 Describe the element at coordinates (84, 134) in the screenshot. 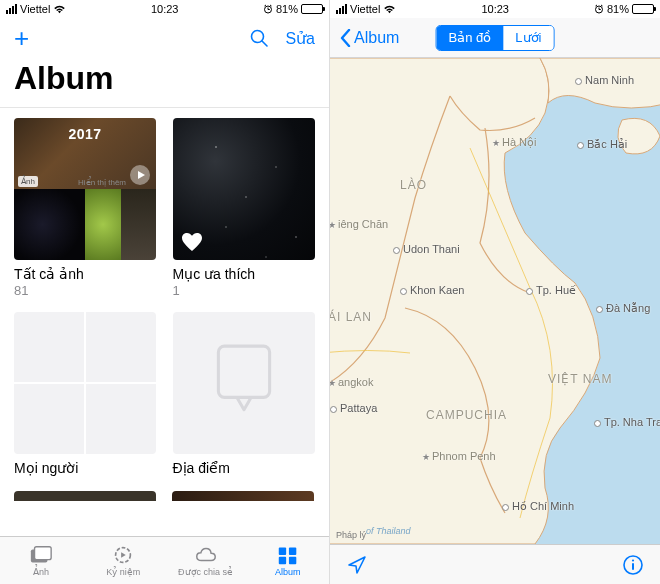

I see `year-overlay: 2017` at that location.